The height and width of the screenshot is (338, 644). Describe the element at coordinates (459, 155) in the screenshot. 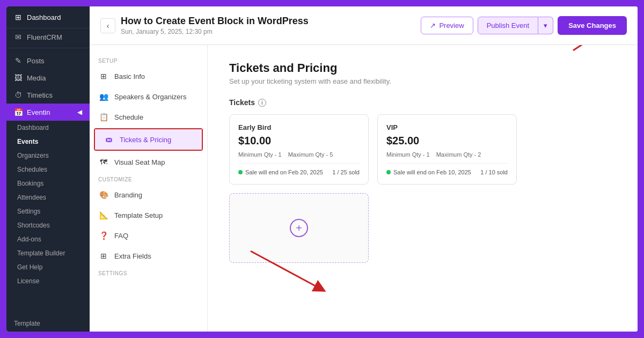

I see `ticket-max-qty-vip: Maximum Qty - 2` at that location.